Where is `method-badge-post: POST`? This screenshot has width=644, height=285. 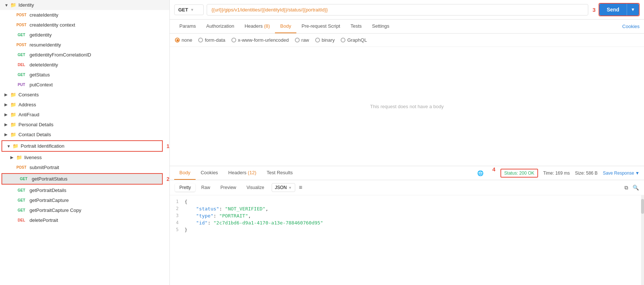 method-badge-post: POST is located at coordinates (21, 15).